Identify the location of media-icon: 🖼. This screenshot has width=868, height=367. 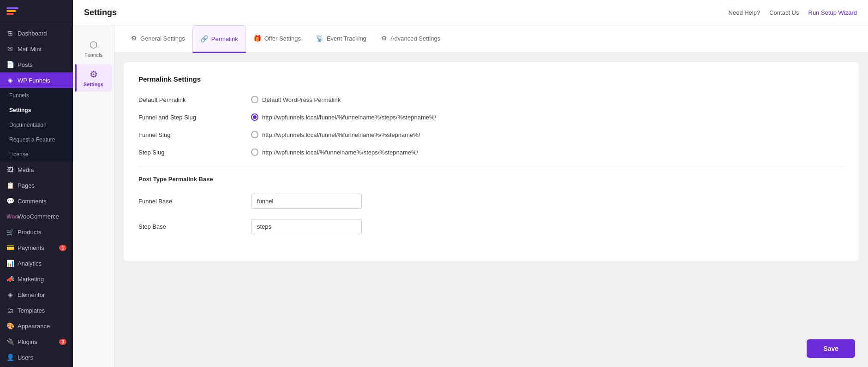
(10, 170).